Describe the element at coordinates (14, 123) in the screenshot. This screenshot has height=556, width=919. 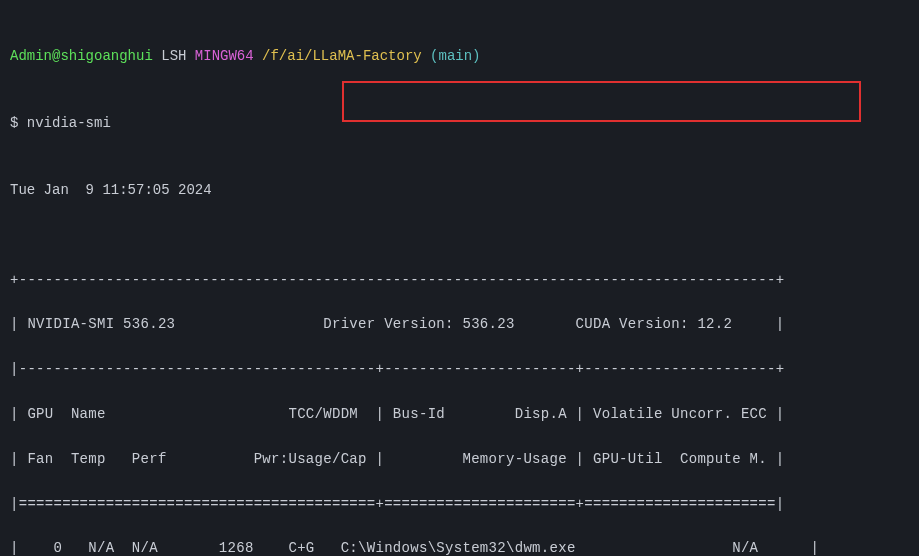
I see `prompt-symbol: $` at that location.